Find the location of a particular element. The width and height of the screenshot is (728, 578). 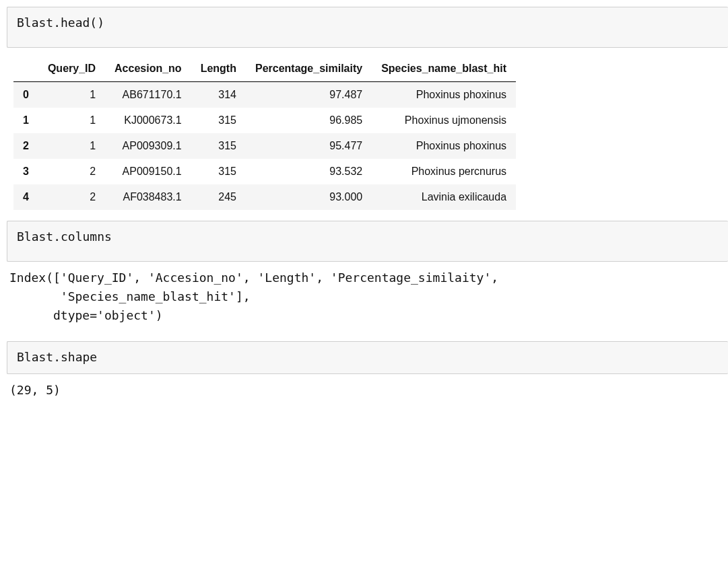

code-cell-head: Blast.head() is located at coordinates (368, 27).